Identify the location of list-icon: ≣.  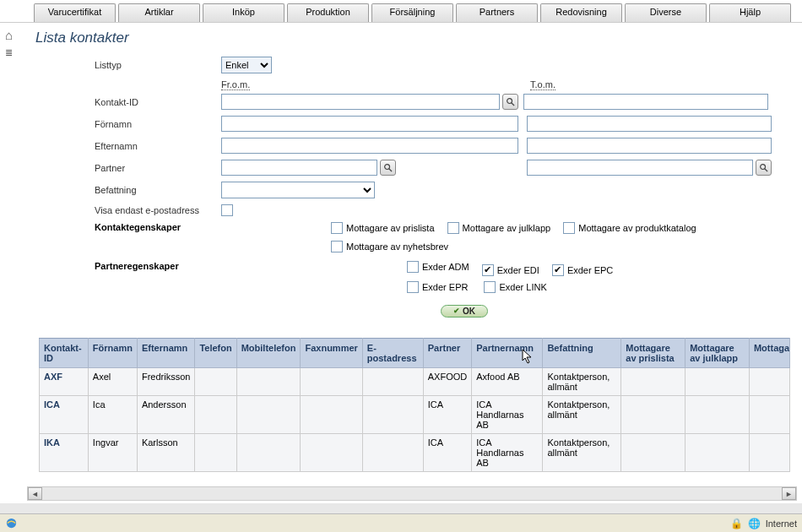
(8, 52).